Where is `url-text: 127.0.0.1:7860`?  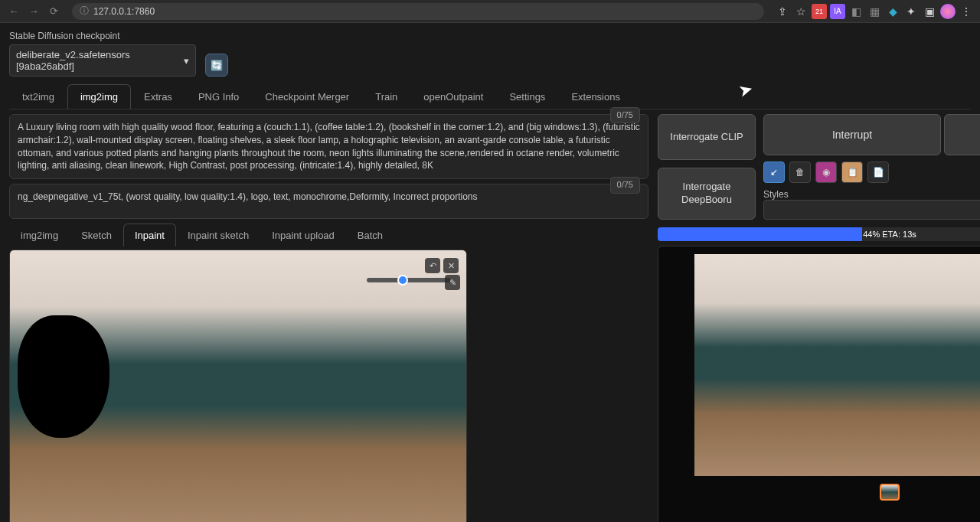 url-text: 127.0.0.1:7860 is located at coordinates (124, 11).